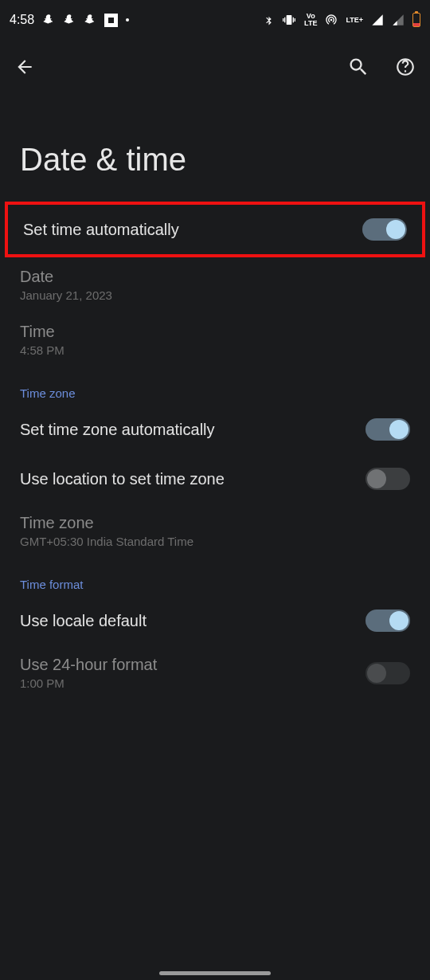 The image size is (430, 980). Describe the element at coordinates (331, 20) in the screenshot. I see `hotspot-icon` at that location.